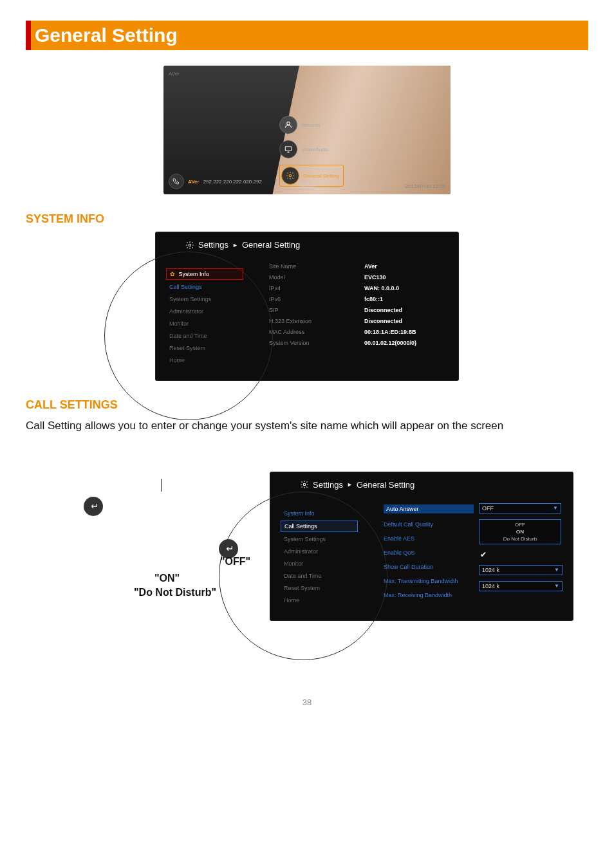 This screenshot has width=614, height=868. Describe the element at coordinates (422, 546) in the screenshot. I see `call-settings-screenshot: Settings ► General Setting System Info C…` at that location.